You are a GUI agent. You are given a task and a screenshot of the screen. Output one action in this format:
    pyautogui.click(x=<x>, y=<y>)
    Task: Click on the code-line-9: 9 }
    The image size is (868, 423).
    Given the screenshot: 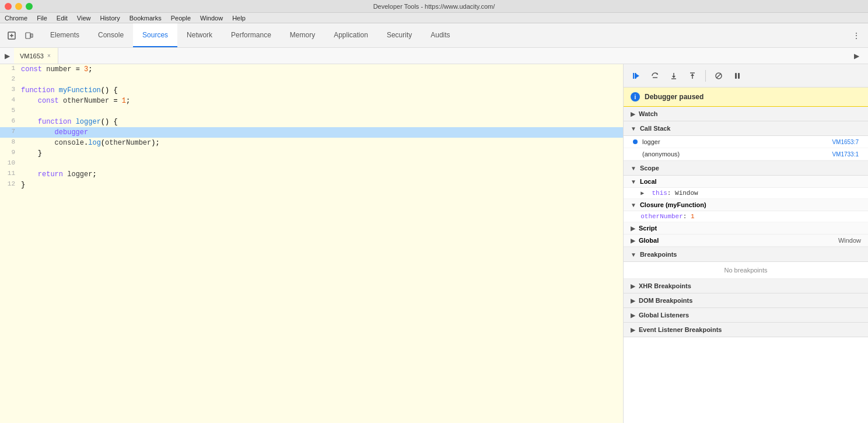 What is the action you would take?
    pyautogui.click(x=312, y=153)
    